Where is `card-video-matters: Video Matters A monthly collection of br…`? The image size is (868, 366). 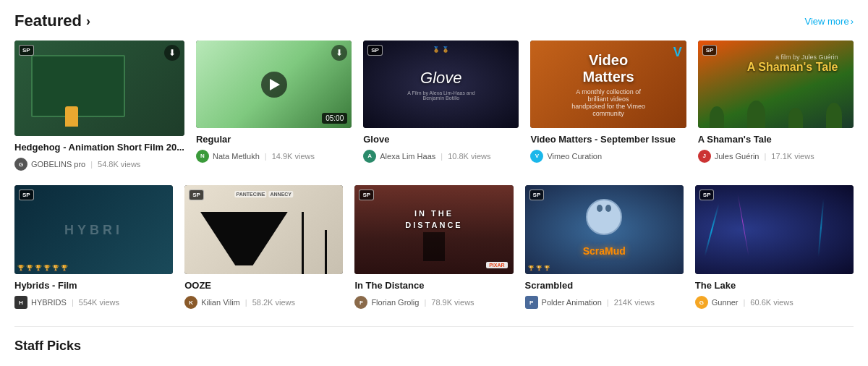
card-video-matters: Video Matters A monthly collection of br… is located at coordinates (608, 107).